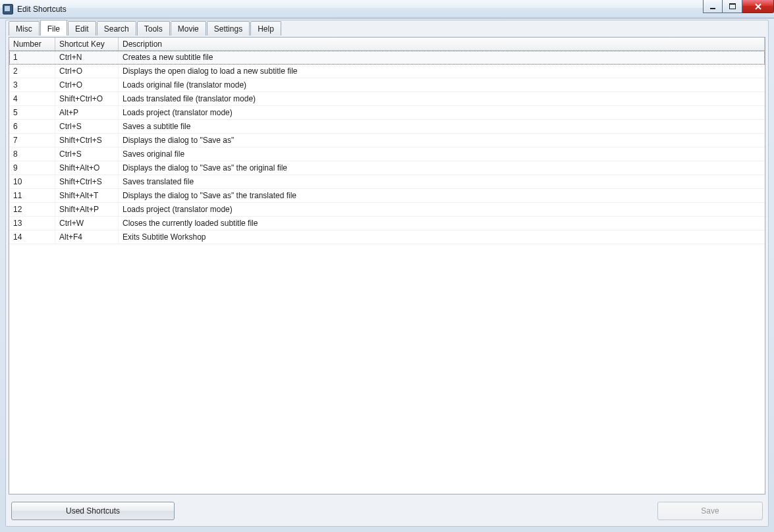  Describe the element at coordinates (441, 71) in the screenshot. I see `cell-description: Displays the open dialog to load a new s…` at that location.